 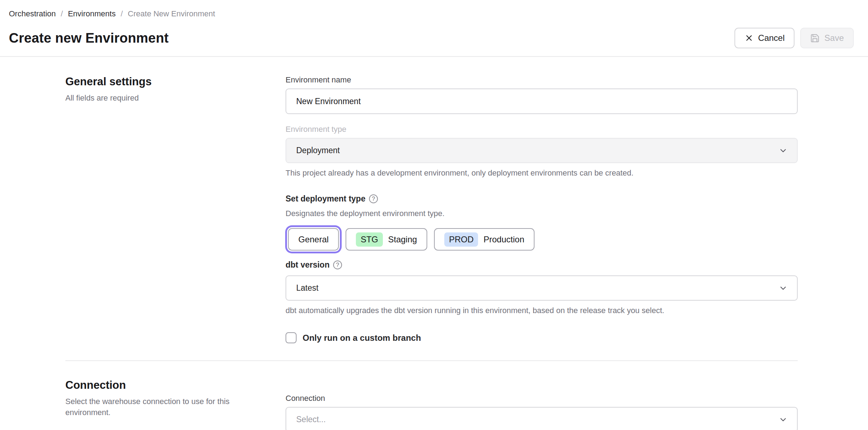 I want to click on deployment-type-general-label: General, so click(x=313, y=240).